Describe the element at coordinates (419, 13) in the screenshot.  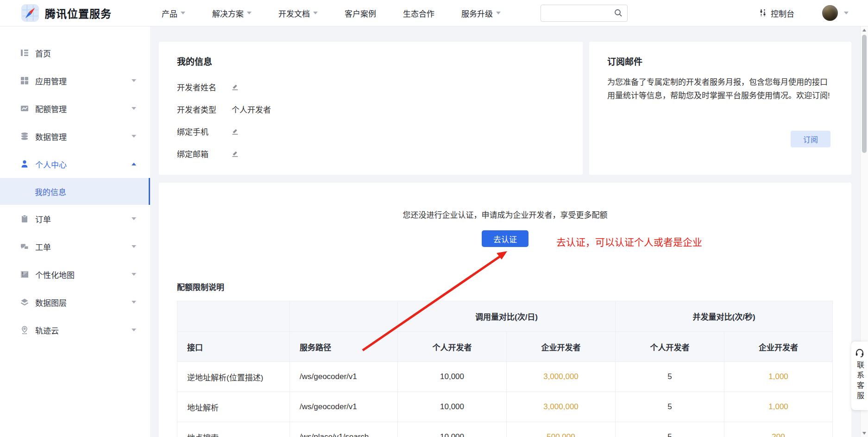
I see `nav-item-ecosystem: 生态合作` at that location.